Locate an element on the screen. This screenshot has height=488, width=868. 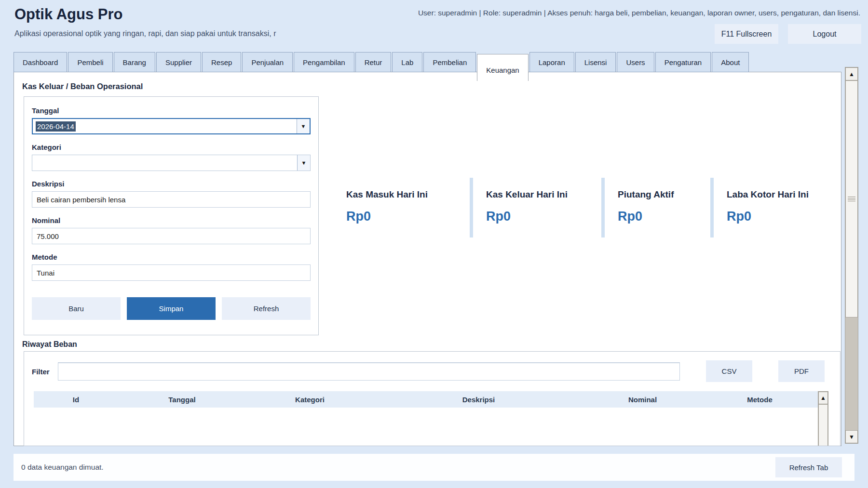
filter-label: Filter is located at coordinates (41, 372).